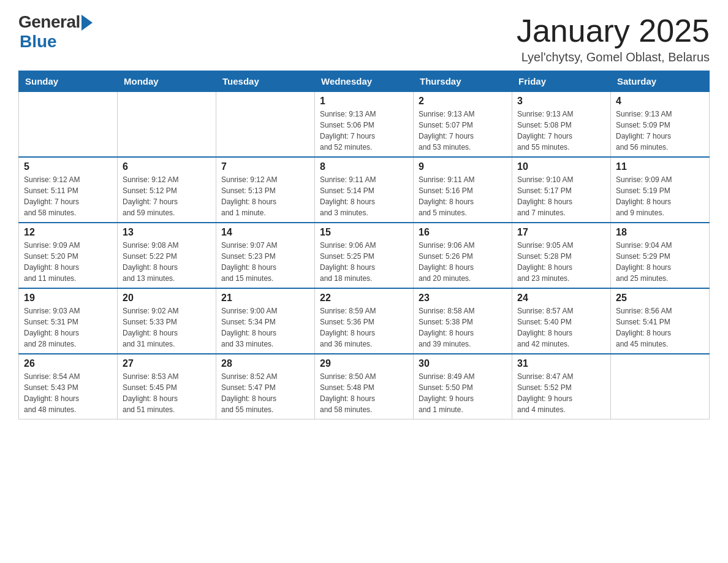 The image size is (728, 563). I want to click on day-number: 21, so click(265, 298).